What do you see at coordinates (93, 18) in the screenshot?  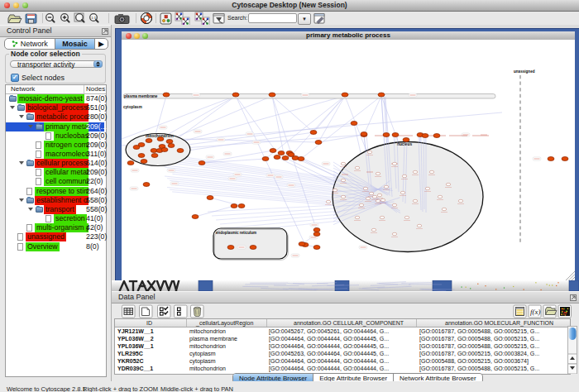 I see `svg-text: 1:1` at bounding box center [93, 18].